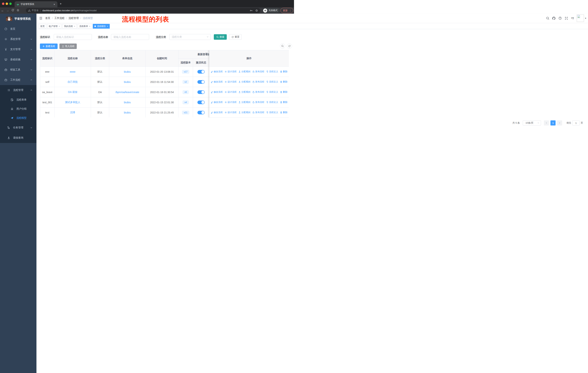  I want to click on tag-process-form: 流程表单×, so click(85, 26).